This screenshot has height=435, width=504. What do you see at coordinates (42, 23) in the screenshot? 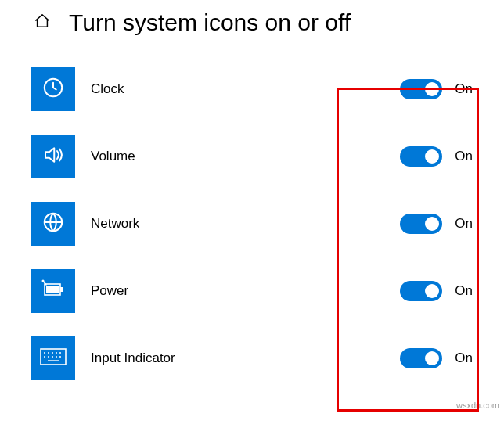
I see `home-button` at bounding box center [42, 23].